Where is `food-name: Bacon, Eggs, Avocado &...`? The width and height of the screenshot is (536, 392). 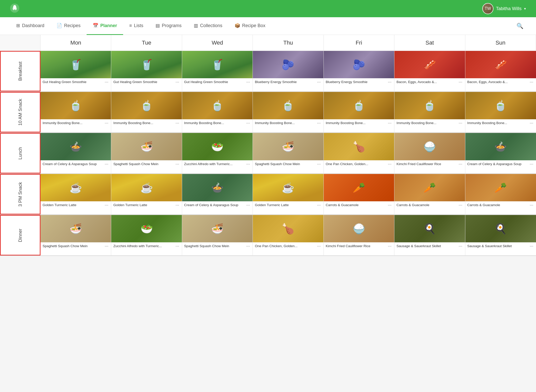
food-name: Bacon, Eggs, Avocado &... is located at coordinates (499, 82).